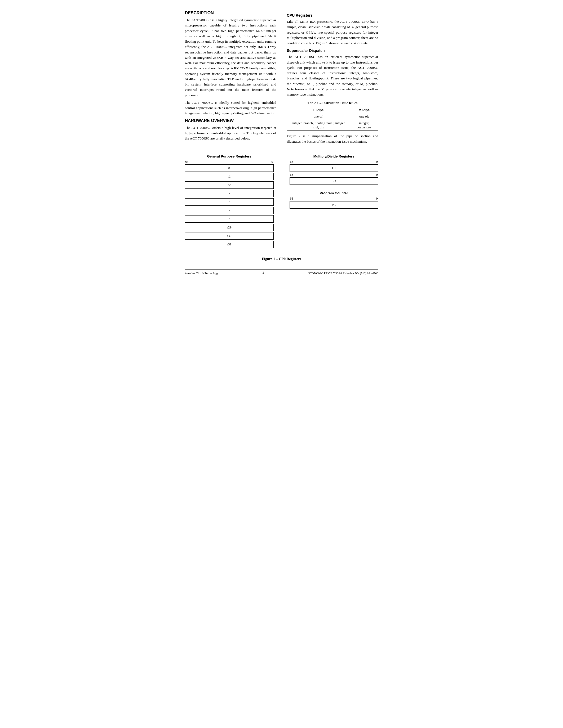 The image size is (563, 728). What do you see at coordinates (343, 273) in the screenshot?
I see `footer-right: SCD7000SC REV B 7/30/01 Plainview NY (51…` at bounding box center [343, 273].